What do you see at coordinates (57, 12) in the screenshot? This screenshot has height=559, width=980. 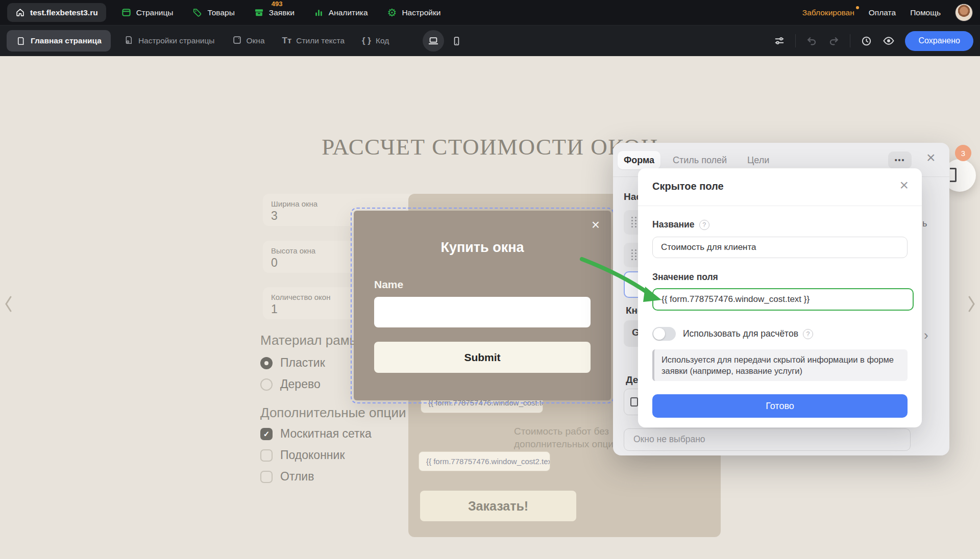 I see `site-switcher: test.flexbetest3.ru` at bounding box center [57, 12].